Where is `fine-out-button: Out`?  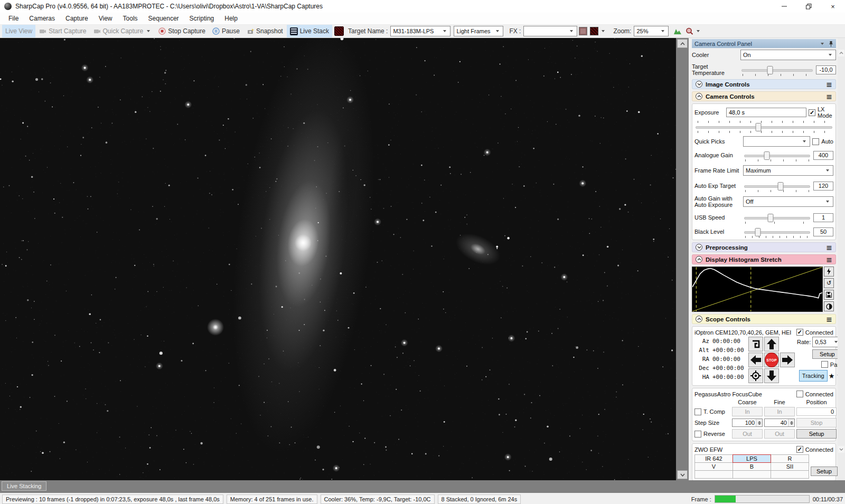
fine-out-button: Out is located at coordinates (780, 434).